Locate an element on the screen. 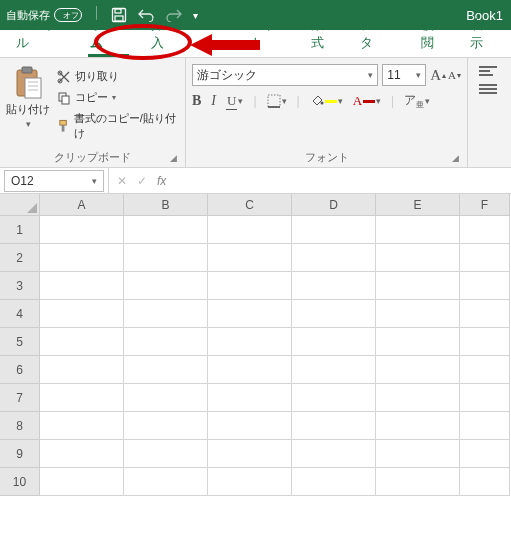 This screenshot has height=543, width=511. align-left-button is located at coordinates (488, 89).